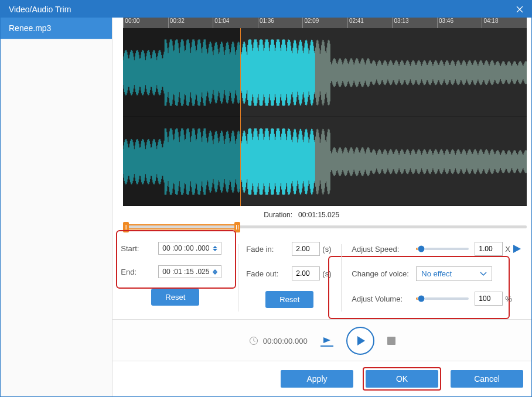 This screenshot has height=397, width=532. Describe the element at coordinates (325, 23) in the screenshot. I see `time-ruler: 00:0000:3201:0401:3602:0902:4103:1303:46…` at that location.